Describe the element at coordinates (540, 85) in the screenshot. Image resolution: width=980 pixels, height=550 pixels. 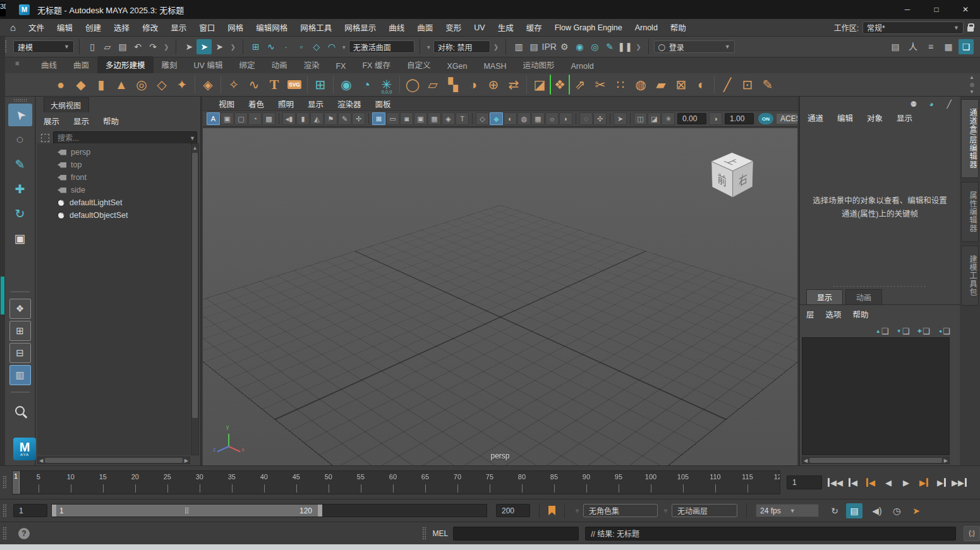
I see `bevel-icon: ◪` at that location.